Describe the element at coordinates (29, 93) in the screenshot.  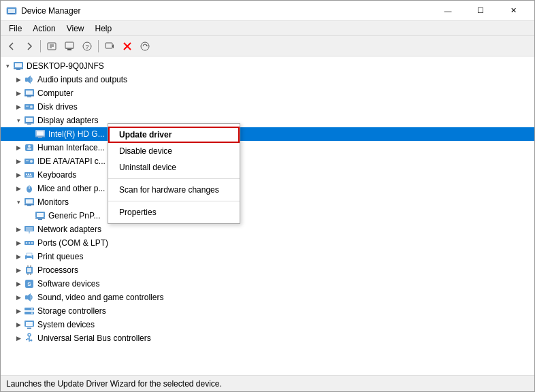
I see `computer-icon` at that location.